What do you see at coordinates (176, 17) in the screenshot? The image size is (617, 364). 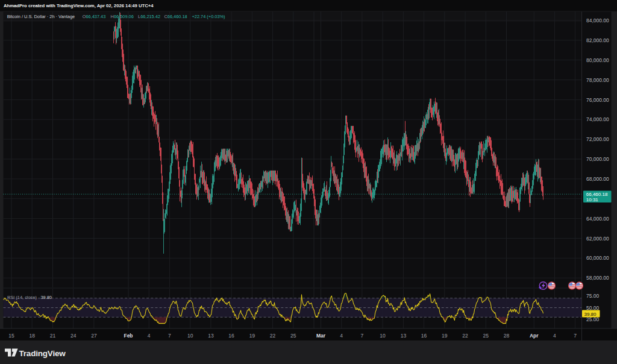 I see `svg-text: C66,460.18` at bounding box center [176, 17].